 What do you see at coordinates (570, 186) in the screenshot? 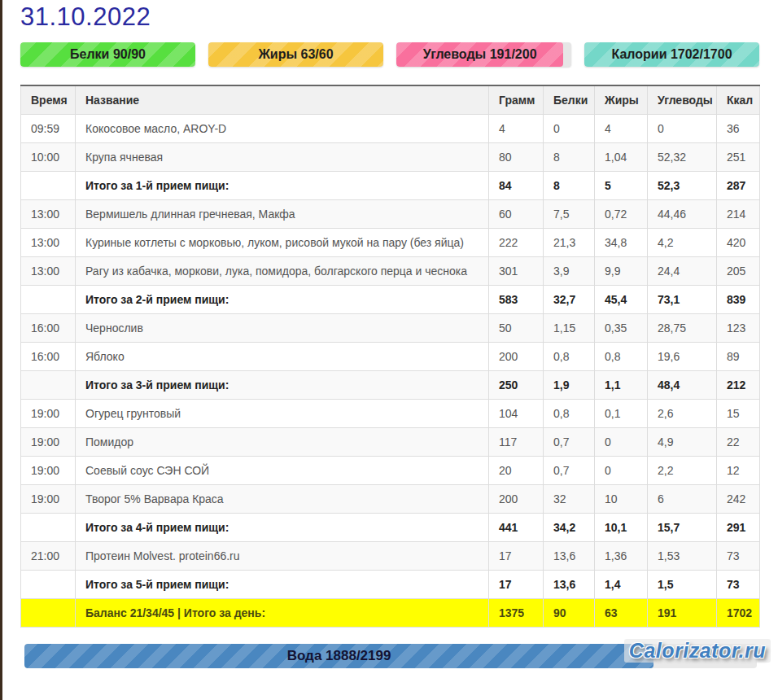
I see `cell-protein: 8` at bounding box center [570, 186].